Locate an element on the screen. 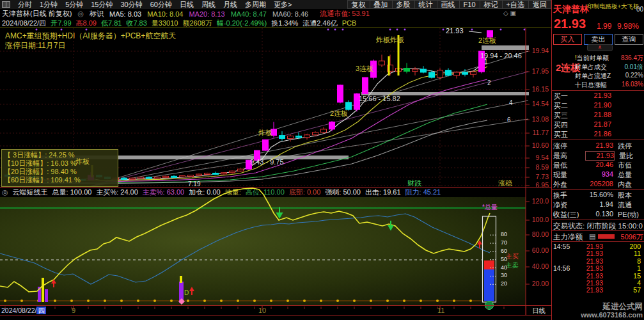 This screenshot has width=644, height=320. ohlc-value: 额2608万 is located at coordinates (197, 23).